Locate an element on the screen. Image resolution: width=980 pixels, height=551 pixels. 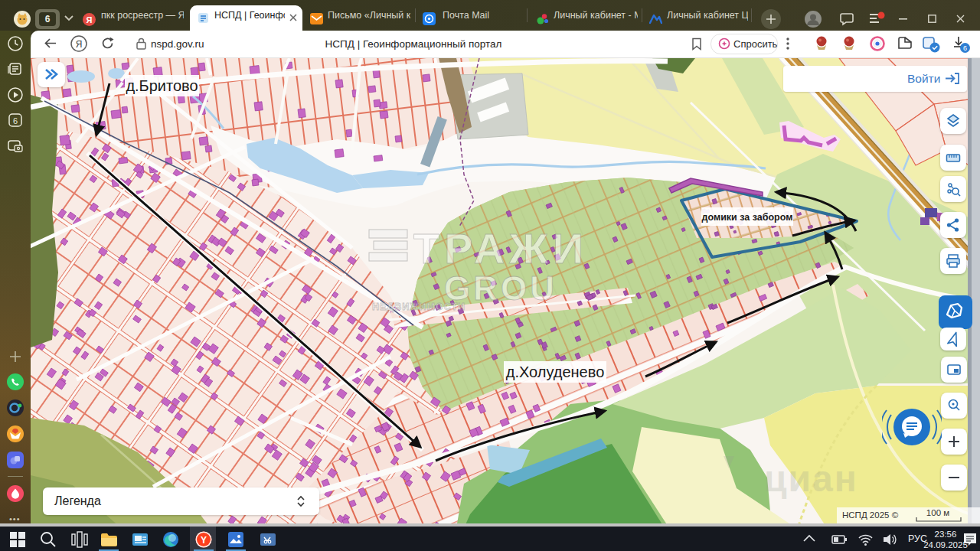
svg-text: д.Холуденево is located at coordinates (556, 372).